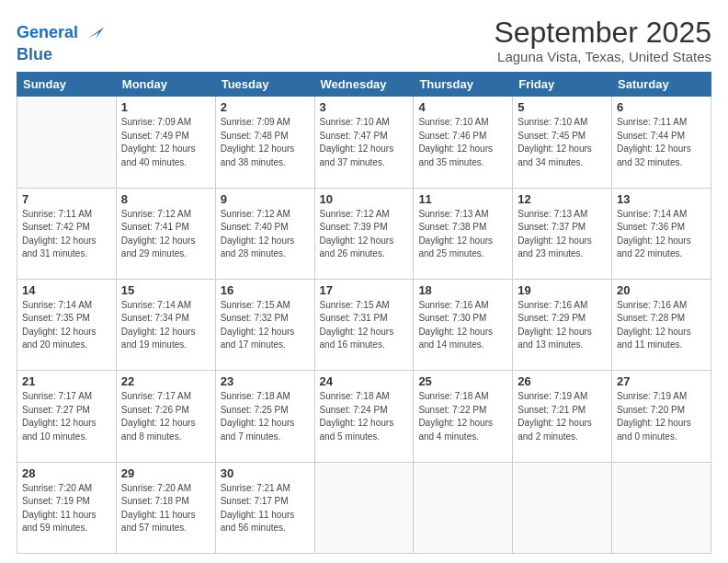 The width and height of the screenshot is (728, 563). What do you see at coordinates (463, 326) in the screenshot?
I see `day-info: Sunrise: 7:16 AM Sunset: 7:30 PM Dayligh…` at bounding box center [463, 326].